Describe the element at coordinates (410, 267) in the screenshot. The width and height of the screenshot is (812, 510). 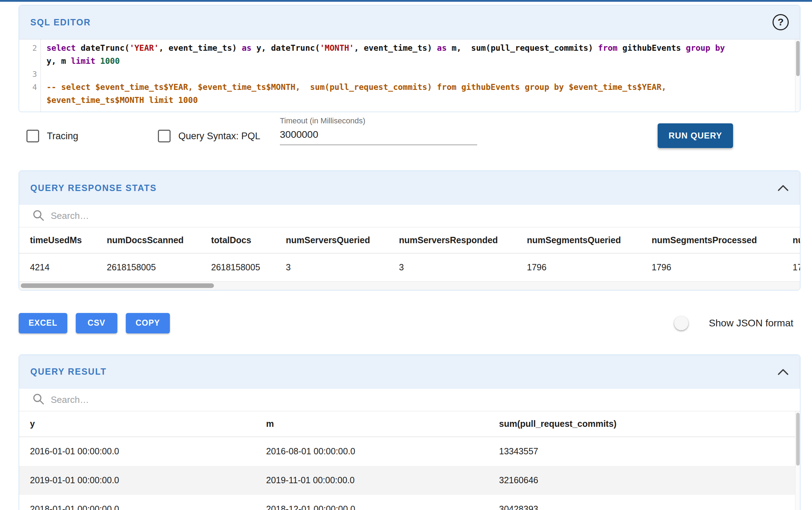
I see `table-row: 42142618158005261815800533179617961796` at that location.